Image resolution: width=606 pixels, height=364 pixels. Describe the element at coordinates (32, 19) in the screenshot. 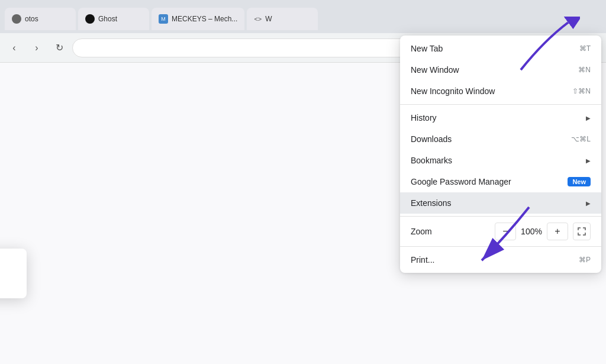

I see `tab-label-photos: otos` at that location.